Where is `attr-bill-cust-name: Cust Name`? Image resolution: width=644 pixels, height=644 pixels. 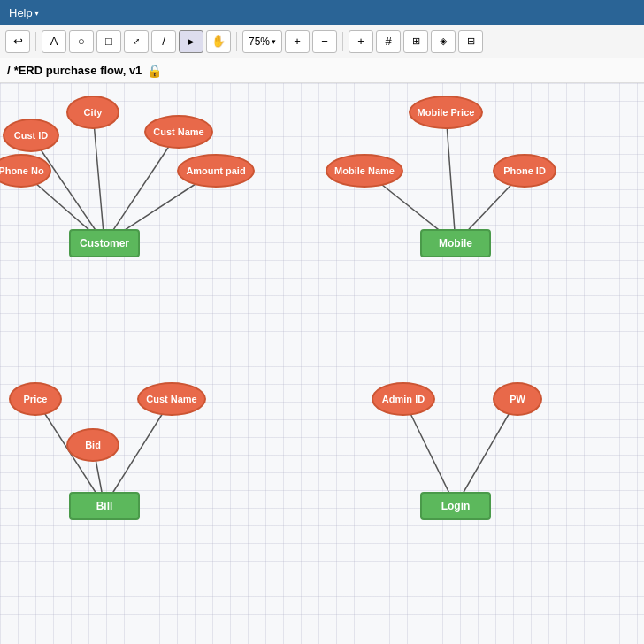 attr-bill-cust-name: Cust Name is located at coordinates (172, 399).